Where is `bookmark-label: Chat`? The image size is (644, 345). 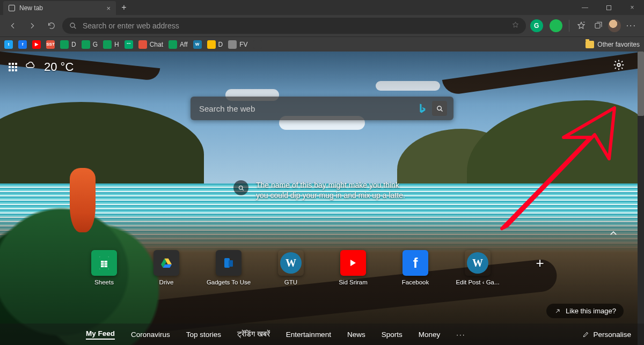
bookmark-label: Chat is located at coordinates (157, 45).